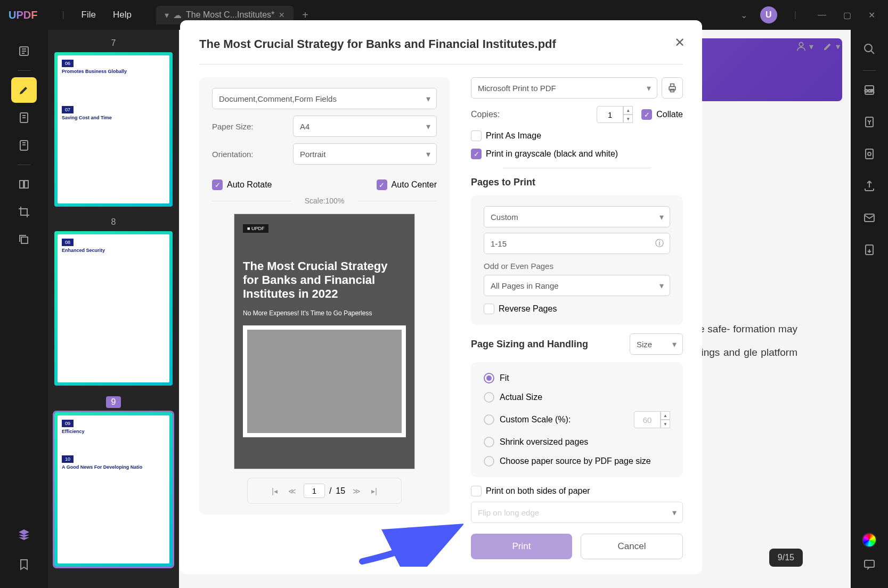 The height and width of the screenshot is (588, 888). What do you see at coordinates (577, 285) in the screenshot?
I see `odd-even-select: All Pages in Range` at bounding box center [577, 285].